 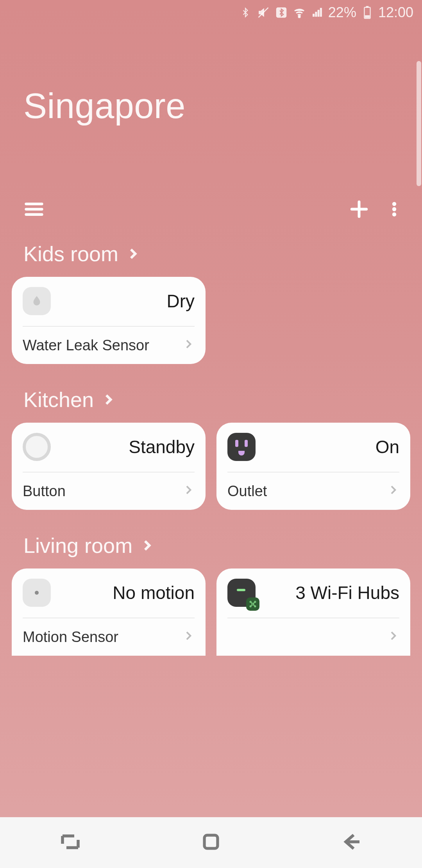 I want to click on room-name: Kitchen, so click(x=59, y=400).